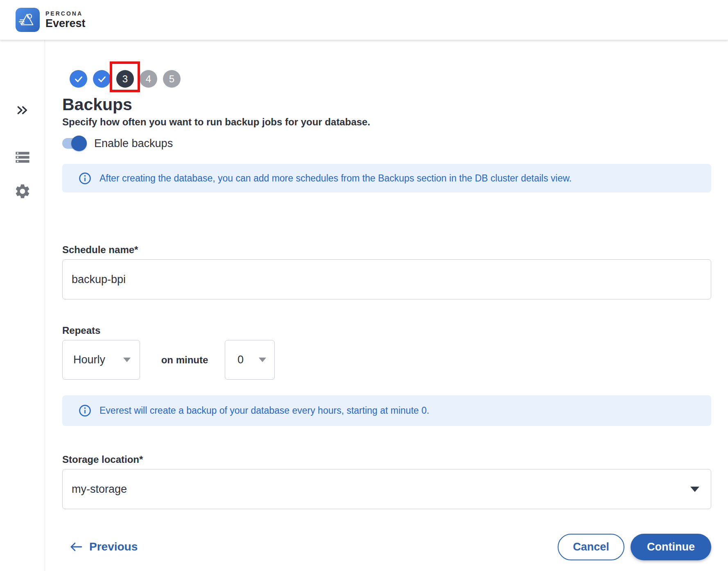 This screenshot has height=571, width=728. Describe the element at coordinates (66, 14) in the screenshot. I see `brand-percona-label: PERCONA` at that location.